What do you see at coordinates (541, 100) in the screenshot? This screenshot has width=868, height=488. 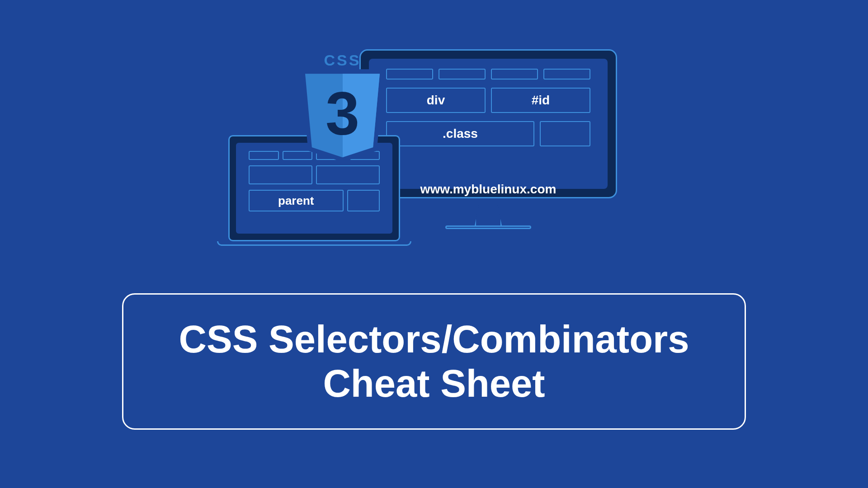 I see `id-box: #id` at bounding box center [541, 100].